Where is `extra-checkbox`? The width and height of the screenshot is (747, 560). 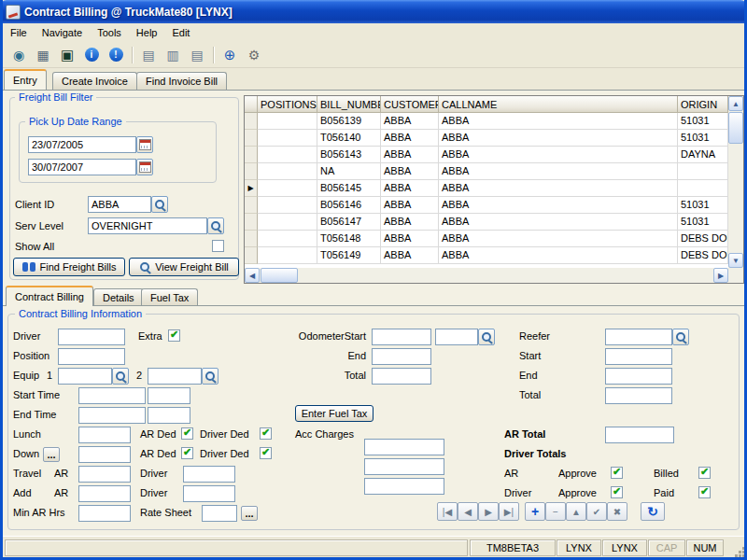 extra-checkbox is located at coordinates (174, 336).